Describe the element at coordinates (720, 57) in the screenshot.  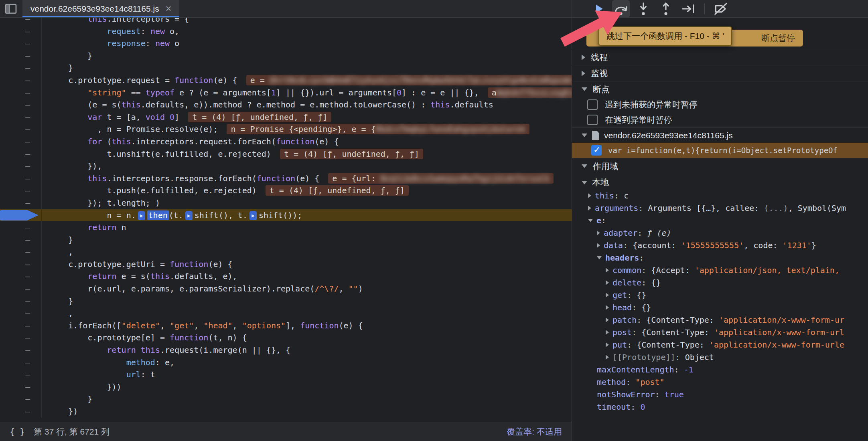
I see `threads-section-header: 线程` at that location.